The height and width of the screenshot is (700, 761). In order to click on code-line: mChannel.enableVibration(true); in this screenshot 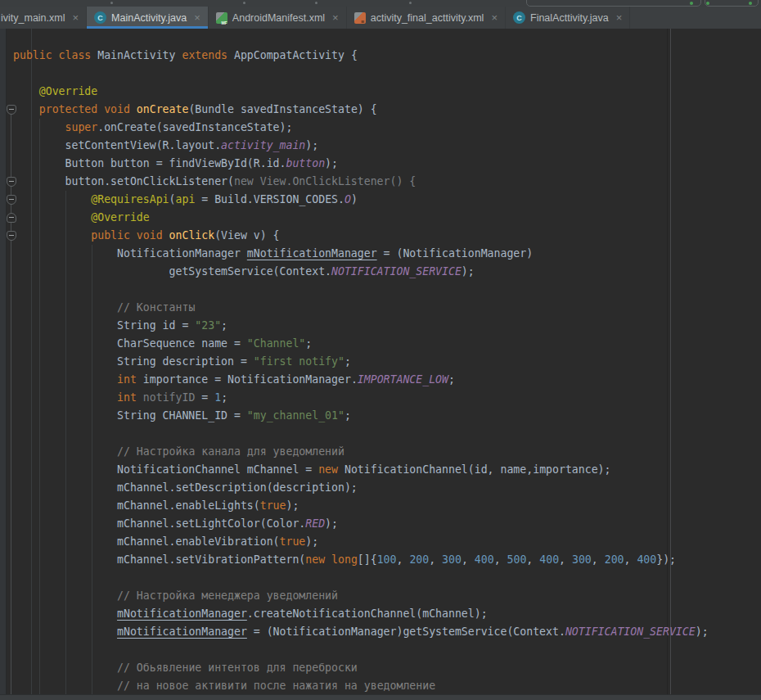, I will do `click(361, 542)`.